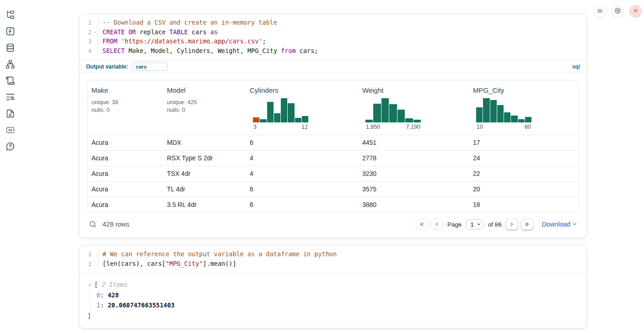 This screenshot has width=644, height=333. What do you see at coordinates (393, 127) in the screenshot?
I see `histogram-axis-labels: 1,8507,190` at bounding box center [393, 127].